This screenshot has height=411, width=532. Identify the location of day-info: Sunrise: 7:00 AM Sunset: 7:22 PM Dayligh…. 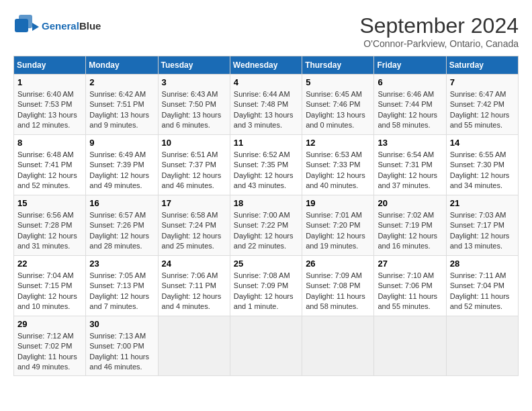
(266, 231).